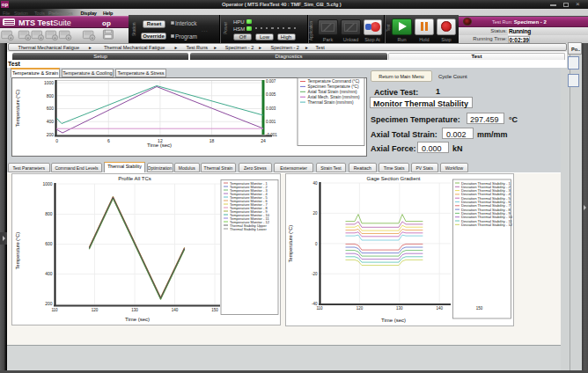  What do you see at coordinates (271, 135) in the screenshot?
I see `svg-text: -0.001` at bounding box center [271, 135].